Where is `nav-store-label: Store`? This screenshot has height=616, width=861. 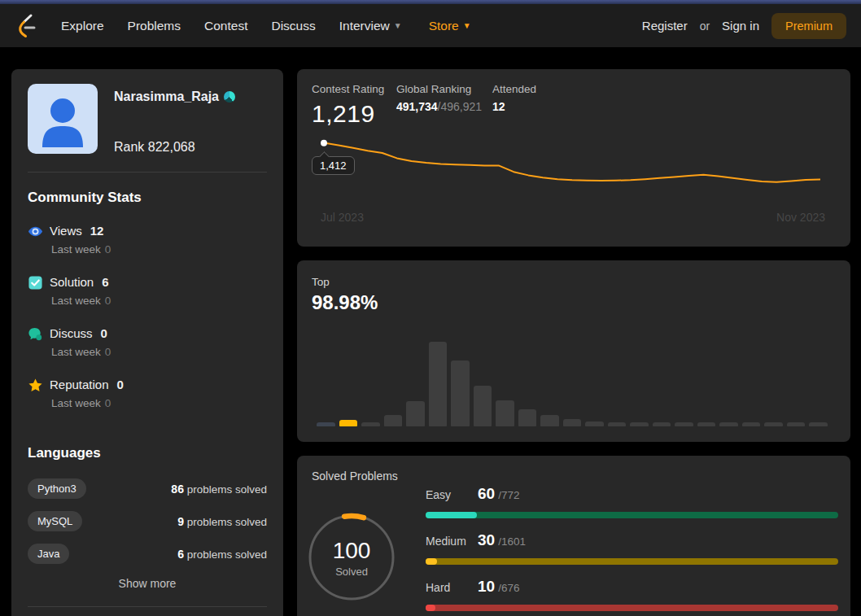
nav-store-label: Store is located at coordinates (444, 26).